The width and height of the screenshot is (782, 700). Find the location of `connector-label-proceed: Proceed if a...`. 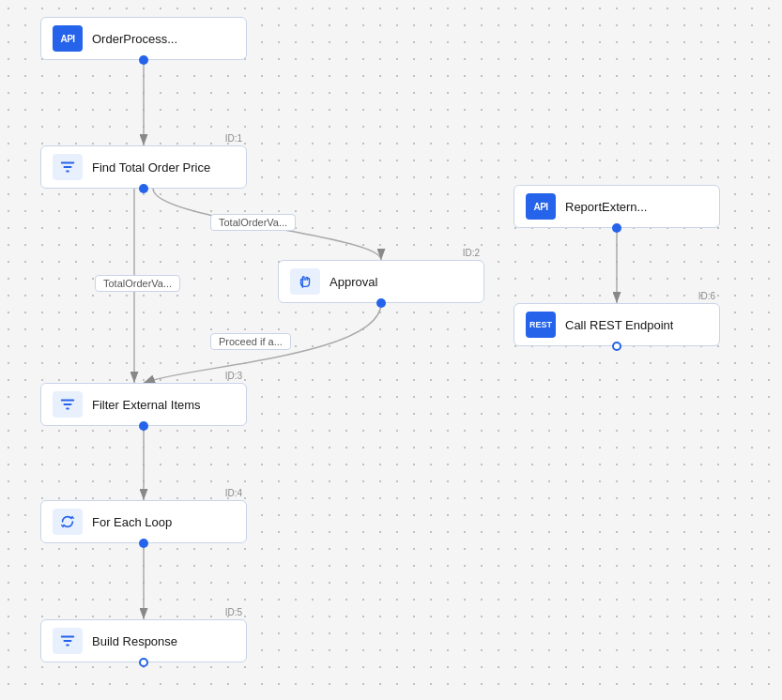

connector-label-proceed: Proceed if a... is located at coordinates (251, 342).